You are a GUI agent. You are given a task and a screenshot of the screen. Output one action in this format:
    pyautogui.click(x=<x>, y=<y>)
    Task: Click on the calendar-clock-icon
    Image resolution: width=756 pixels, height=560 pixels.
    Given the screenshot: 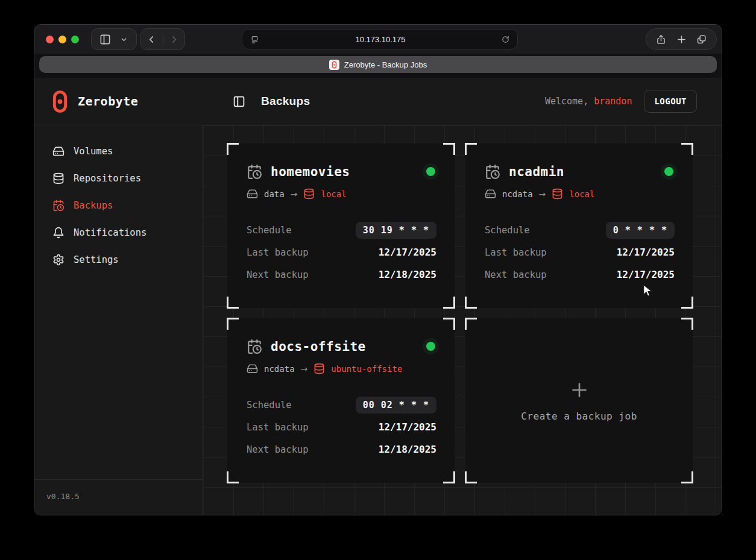 What is the action you would take?
    pyautogui.click(x=254, y=172)
    